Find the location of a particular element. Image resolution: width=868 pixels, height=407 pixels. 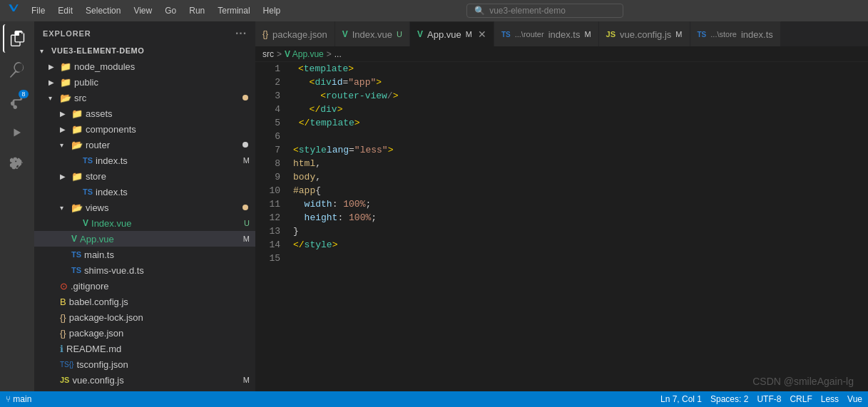

tab-path: ...\store is located at coordinates (723, 34).